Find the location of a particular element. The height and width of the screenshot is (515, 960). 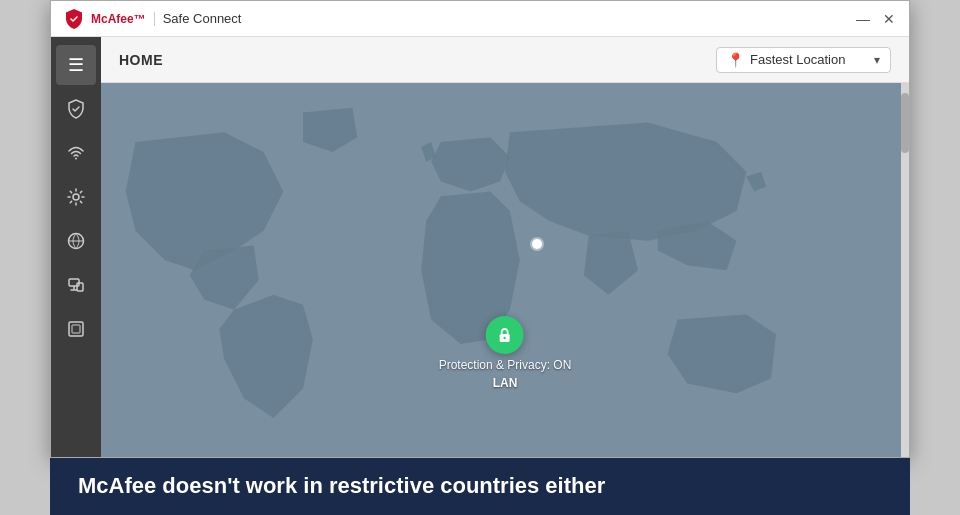

sidebar-item-settings is located at coordinates (76, 197).